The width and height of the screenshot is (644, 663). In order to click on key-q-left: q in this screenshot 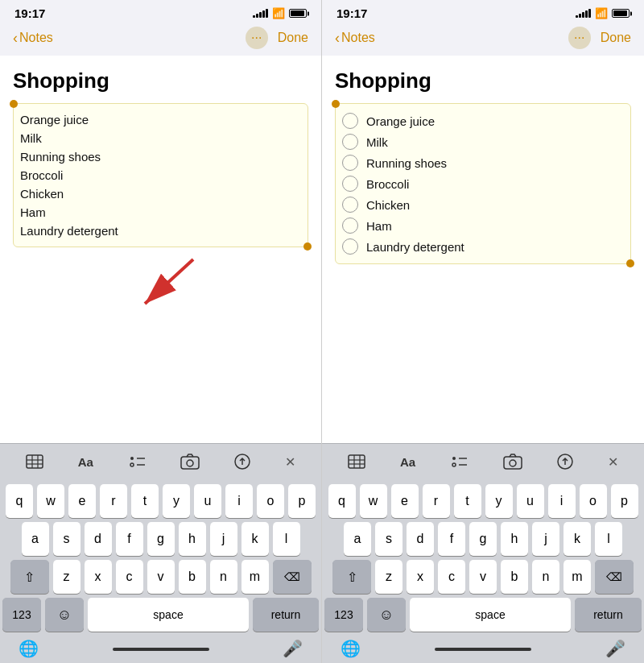, I will do `click(19, 501)`.